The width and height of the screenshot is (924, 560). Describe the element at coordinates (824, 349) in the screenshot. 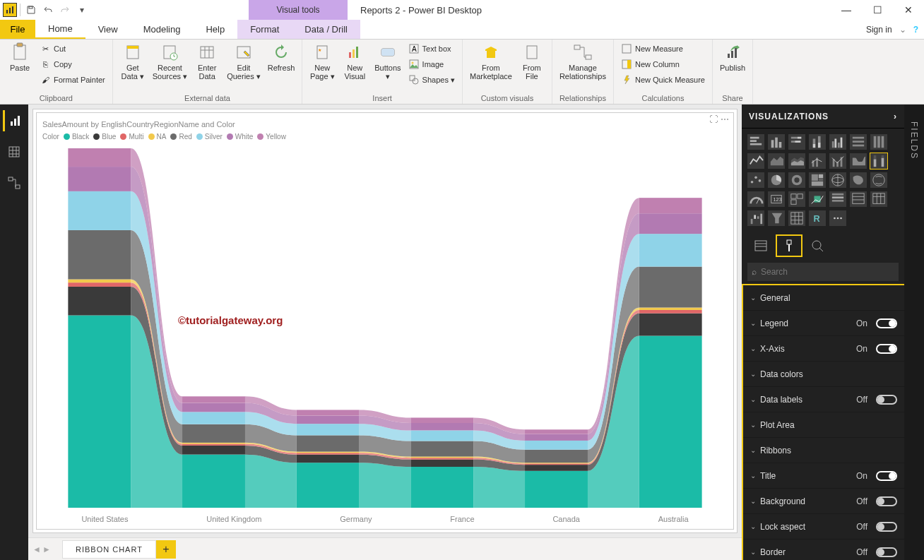

I see `format-prop-x-axis: ⌄X-AxisOn` at that location.